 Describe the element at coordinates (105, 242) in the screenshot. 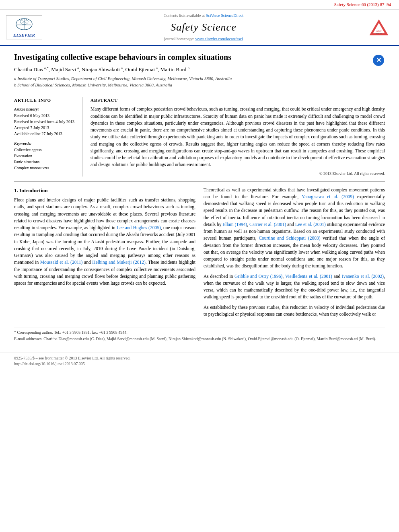

I see `intro-para1: Floor plans and interior designs of majo…` at that location.